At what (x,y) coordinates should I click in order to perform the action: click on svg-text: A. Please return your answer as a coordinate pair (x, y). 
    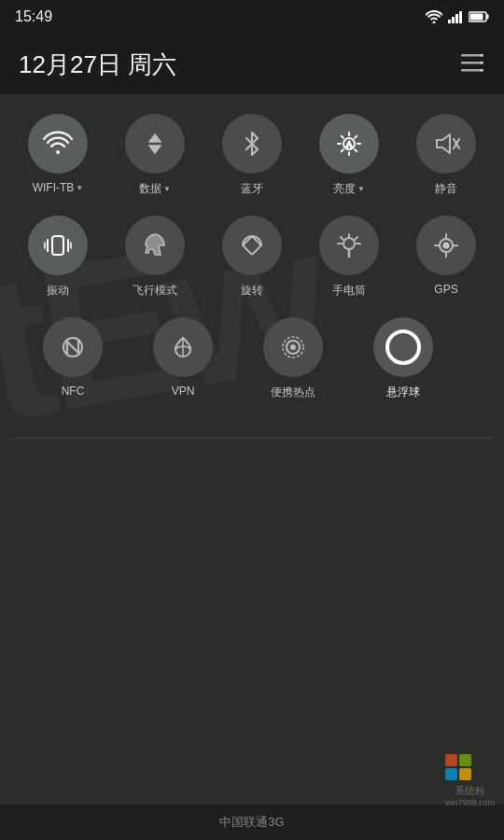
    Looking at the image, I should click on (349, 145).